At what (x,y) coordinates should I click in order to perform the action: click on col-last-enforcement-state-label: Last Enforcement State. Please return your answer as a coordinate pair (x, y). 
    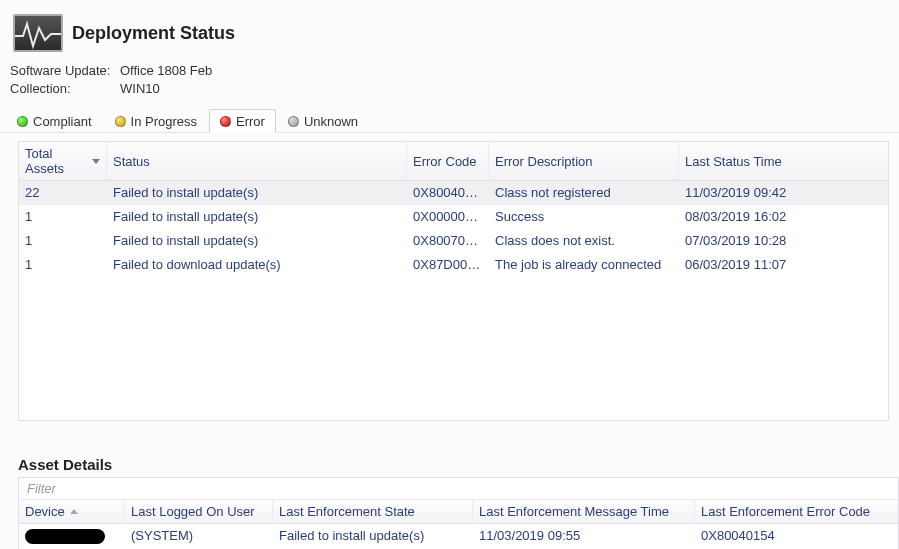
    Looking at the image, I should click on (347, 512).